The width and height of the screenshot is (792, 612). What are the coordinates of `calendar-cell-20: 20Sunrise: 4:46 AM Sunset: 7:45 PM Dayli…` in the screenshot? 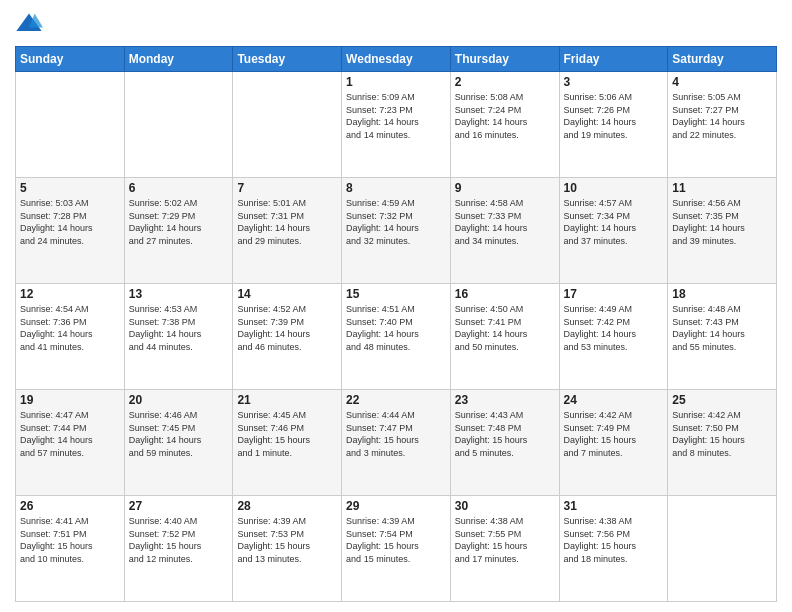 It's located at (178, 443).